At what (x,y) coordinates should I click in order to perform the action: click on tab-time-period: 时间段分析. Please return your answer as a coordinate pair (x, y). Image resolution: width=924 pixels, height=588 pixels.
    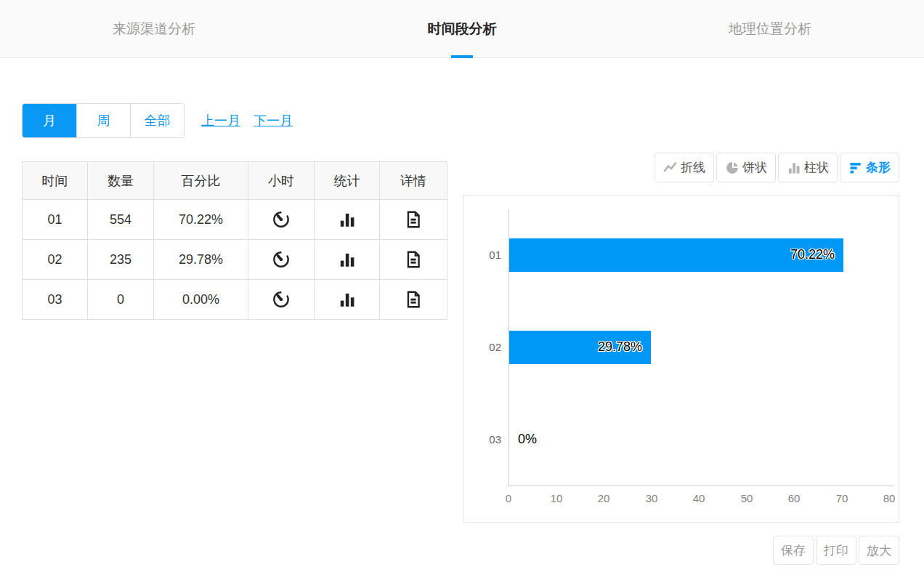
    Looking at the image, I should click on (462, 29).